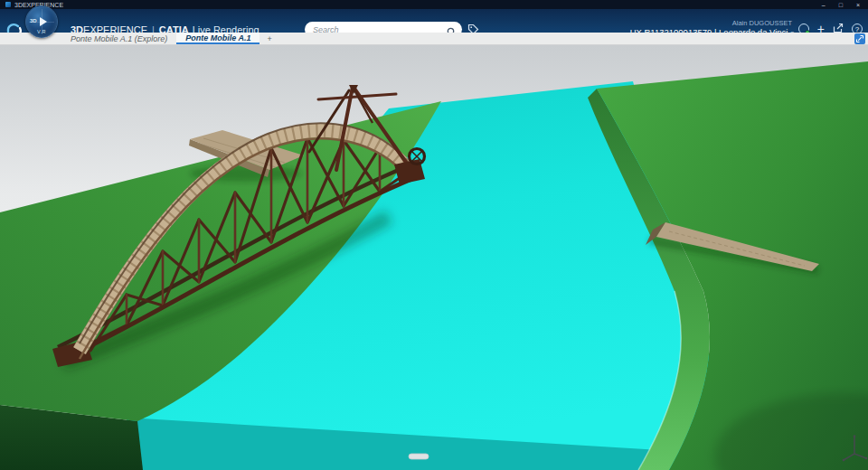  Describe the element at coordinates (860, 39) in the screenshot. I see `expand-viewport-button` at that location.